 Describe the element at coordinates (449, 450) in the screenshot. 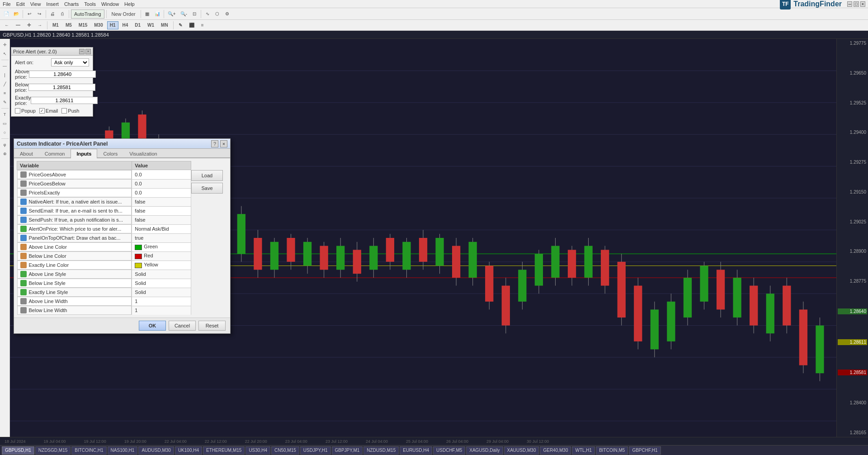

I see `bottom-tab-item: USDCHF,M5` at that location.